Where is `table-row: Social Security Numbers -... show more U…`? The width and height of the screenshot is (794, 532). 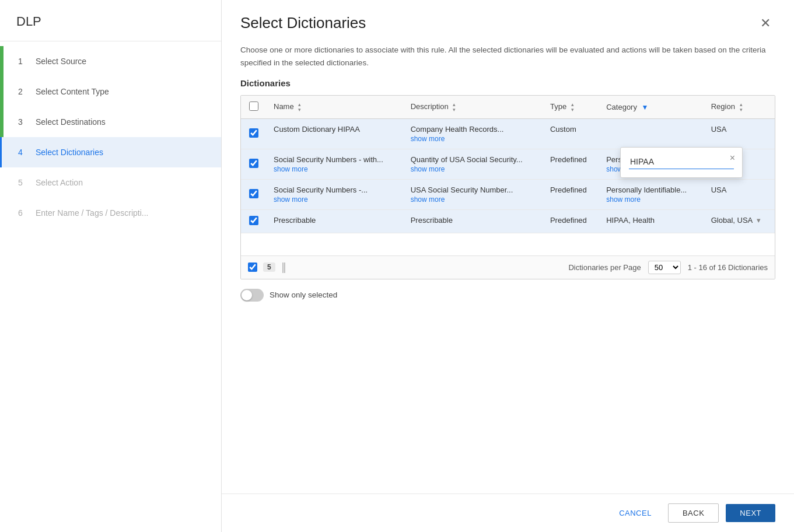 table-row: Social Security Numbers -... show more U… is located at coordinates (508, 195).